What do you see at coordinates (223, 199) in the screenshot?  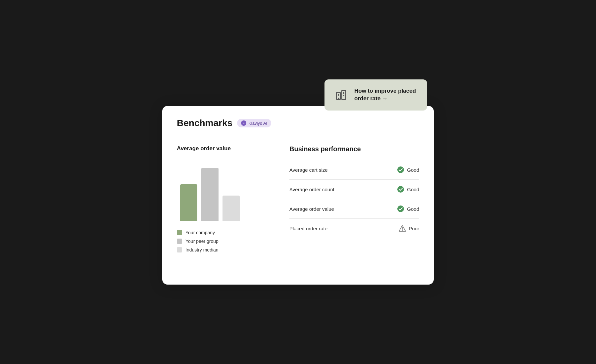 I see `chart-section: Average order value Your company Your pe…` at bounding box center [223, 199].